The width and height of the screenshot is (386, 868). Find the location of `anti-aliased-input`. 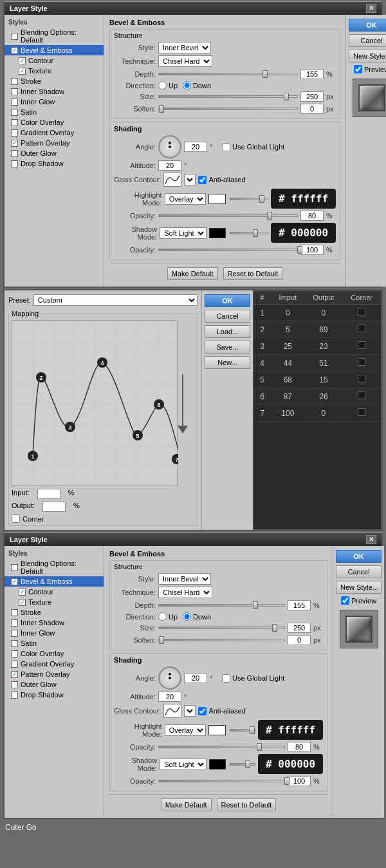

anti-aliased-input is located at coordinates (202, 180).